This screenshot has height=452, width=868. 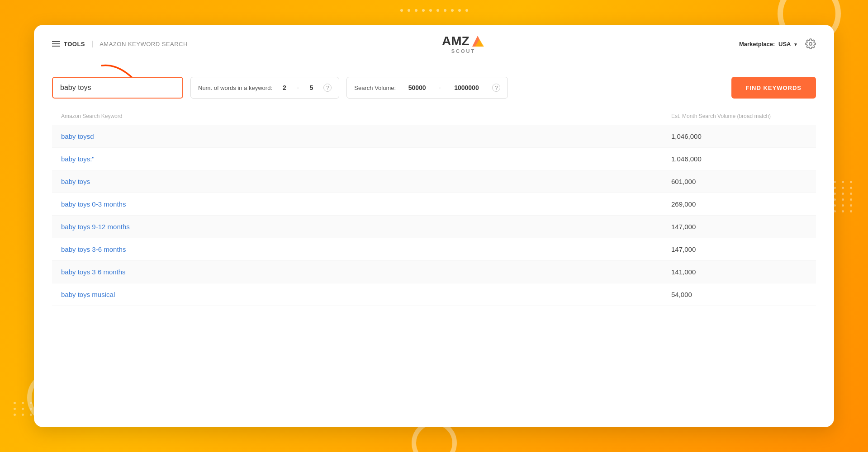 I want to click on search-volume-filter: Search Volume: - ?, so click(x=427, y=88).